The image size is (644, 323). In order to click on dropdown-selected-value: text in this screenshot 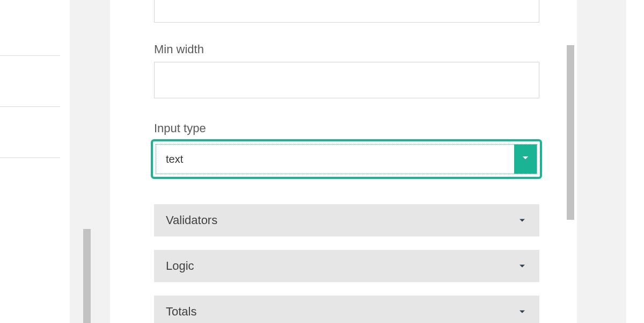, I will do `click(335, 159)`.